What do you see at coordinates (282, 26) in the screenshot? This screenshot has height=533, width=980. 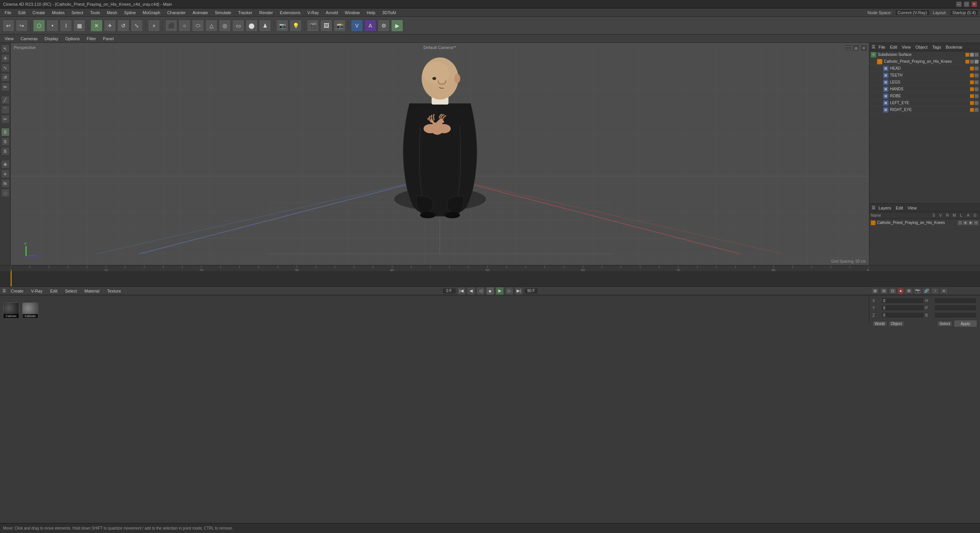 I see `camera-button: 📷` at bounding box center [282, 26].